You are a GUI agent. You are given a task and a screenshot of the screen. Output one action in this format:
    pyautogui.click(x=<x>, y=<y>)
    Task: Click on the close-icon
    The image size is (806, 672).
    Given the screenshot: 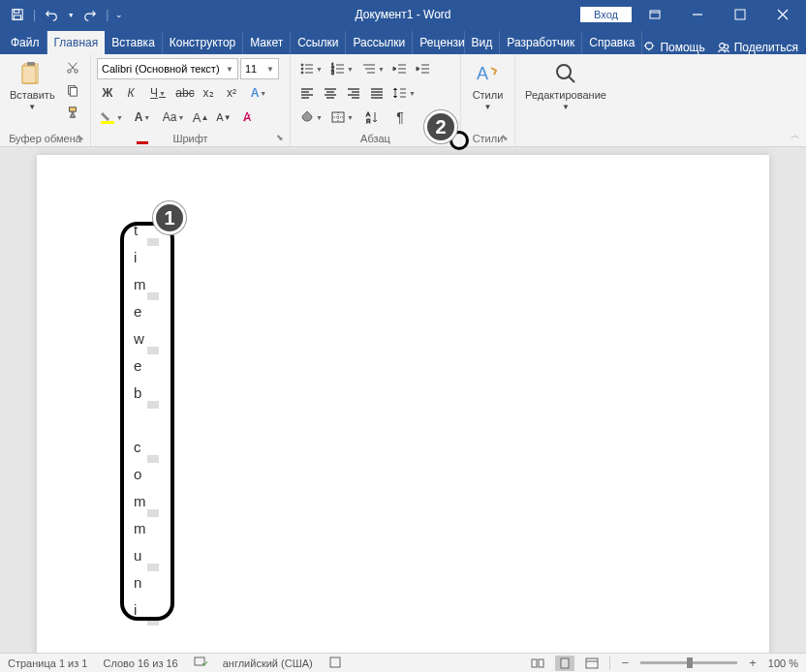 What is the action you would take?
    pyautogui.click(x=783, y=15)
    